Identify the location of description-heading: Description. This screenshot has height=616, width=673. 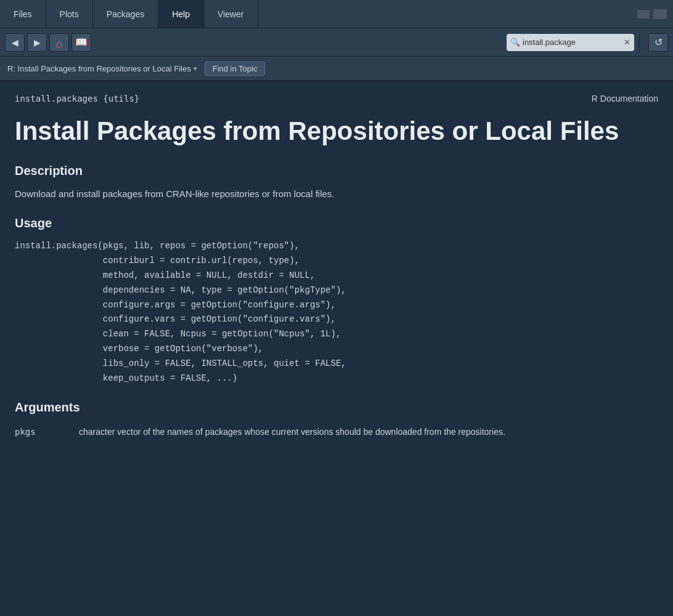
(336, 171).